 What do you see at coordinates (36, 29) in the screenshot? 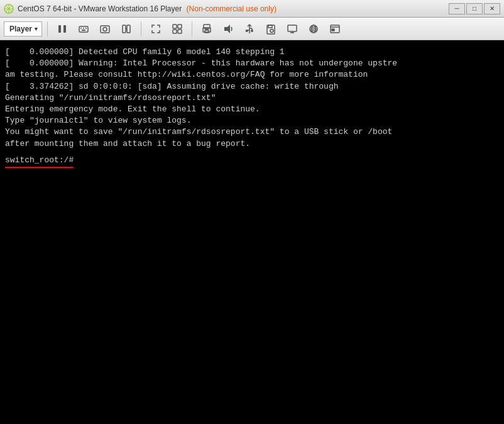
I see `dropdown-arrow: ▾` at bounding box center [36, 29].